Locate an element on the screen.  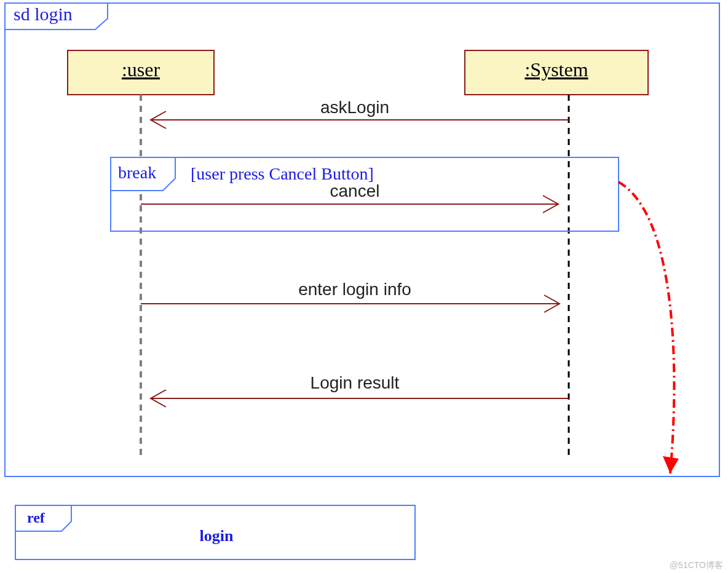
break-escape-arrow is located at coordinates (649, 328).